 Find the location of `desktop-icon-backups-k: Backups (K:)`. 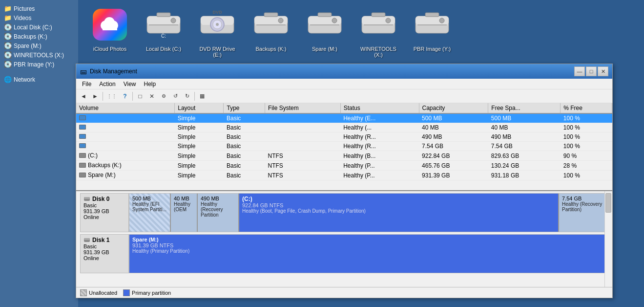

desktop-icon-backups-k: Backups (K:) is located at coordinates (271, 28).